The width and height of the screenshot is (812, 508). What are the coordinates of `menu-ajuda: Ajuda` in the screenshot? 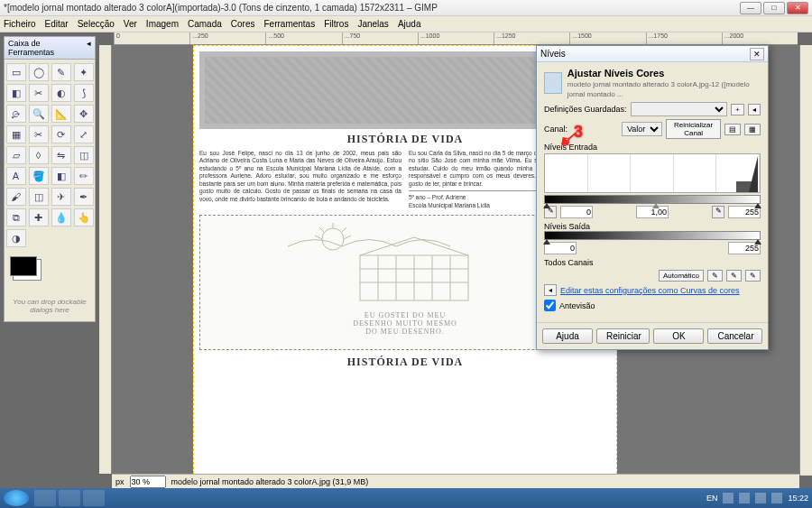 It's located at (410, 23).